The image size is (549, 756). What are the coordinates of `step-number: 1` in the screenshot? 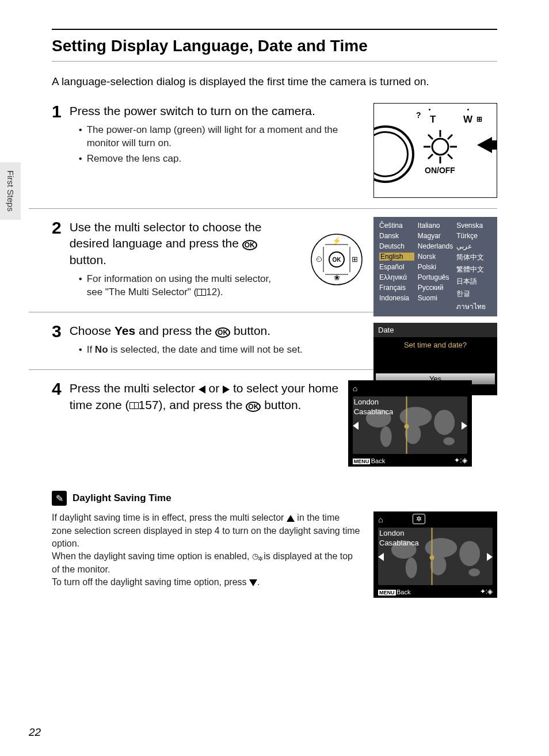 It's located at (56, 151).